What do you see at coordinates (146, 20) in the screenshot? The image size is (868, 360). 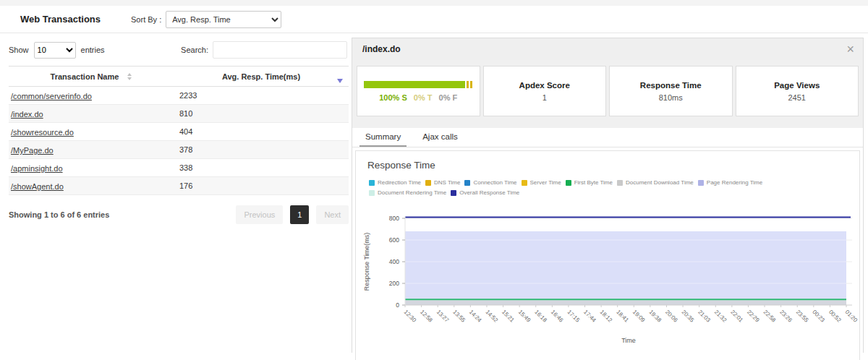 I see `sort-by-label: Sort By :` at bounding box center [146, 20].